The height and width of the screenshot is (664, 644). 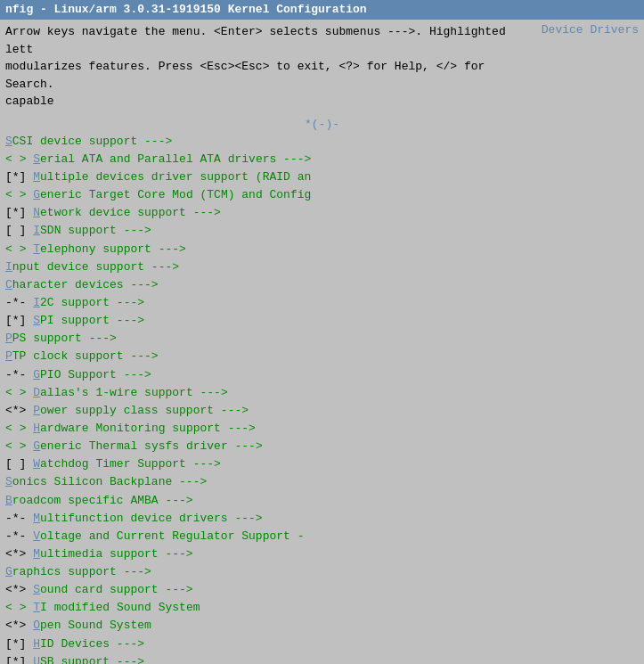 What do you see at coordinates (322, 67) in the screenshot?
I see `header-section: Device Drivers Arrow keys navigate the m…` at bounding box center [322, 67].